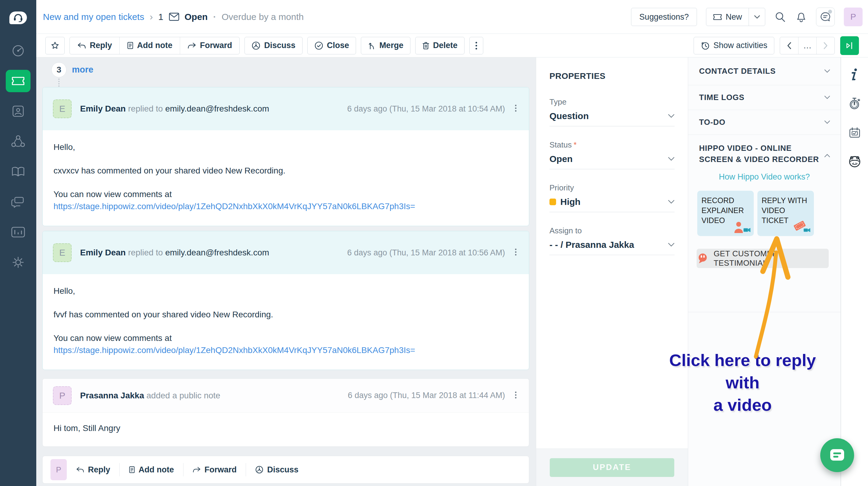 This screenshot has width=868, height=486. What do you see at coordinates (734, 45) in the screenshot?
I see `show-activities-button: Show activities` at bounding box center [734, 45].